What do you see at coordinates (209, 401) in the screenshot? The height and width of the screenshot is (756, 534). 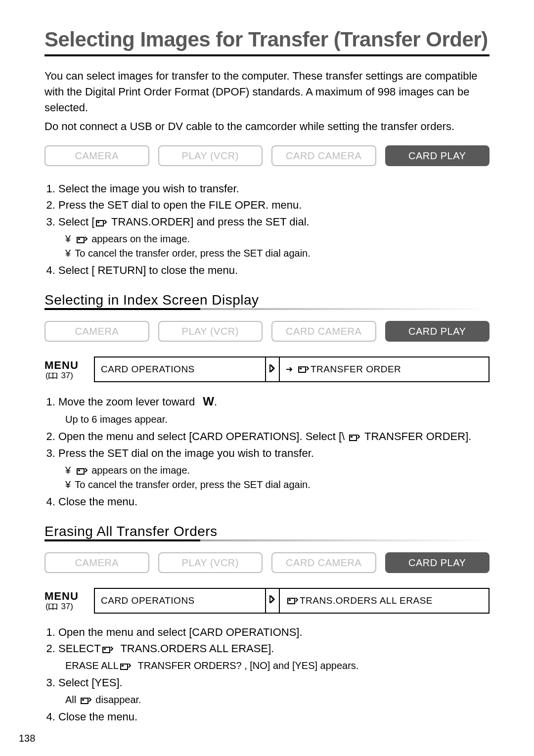 I see `zoom-w-letter: W` at bounding box center [209, 401].